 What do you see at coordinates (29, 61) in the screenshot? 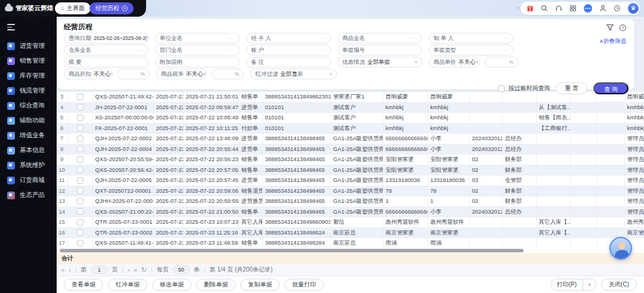
I see `sidebar-item-sales: 销售管理` at bounding box center [29, 61].